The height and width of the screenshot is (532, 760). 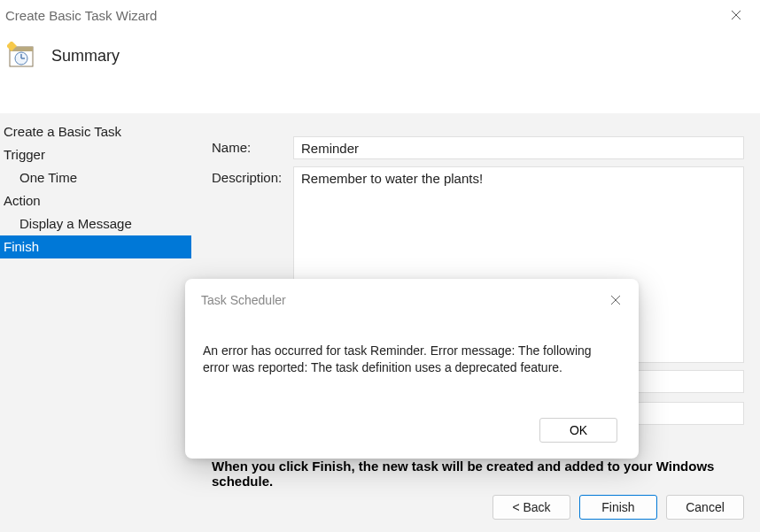 I want to click on step-trigger: Trigger, so click(x=96, y=155).